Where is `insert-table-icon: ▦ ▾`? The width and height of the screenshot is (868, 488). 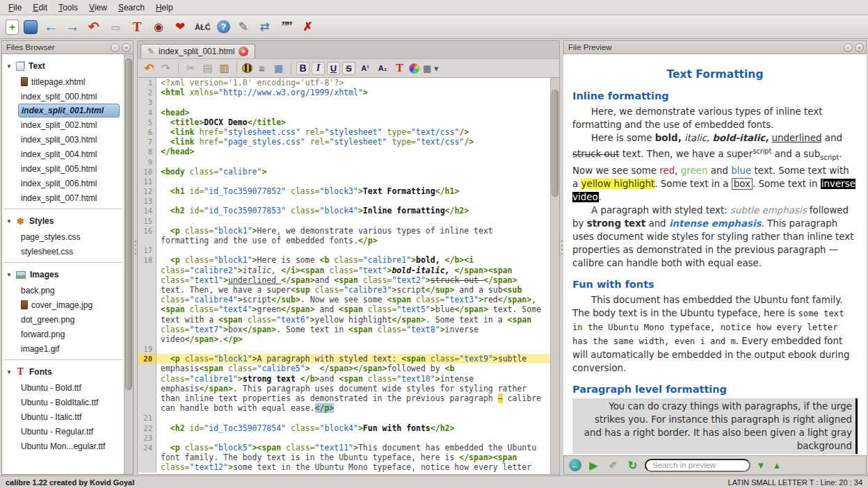 insert-table-icon: ▦ ▾ is located at coordinates (431, 68).